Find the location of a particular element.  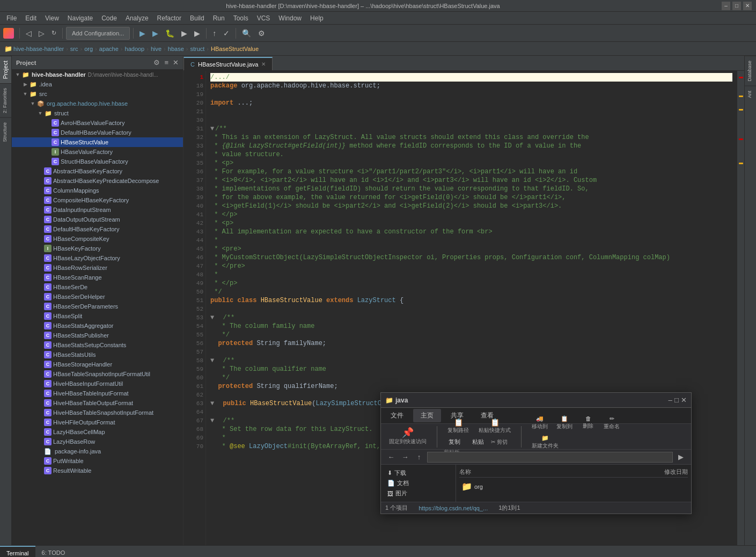

settings-btn: ⚙ is located at coordinates (262, 33).